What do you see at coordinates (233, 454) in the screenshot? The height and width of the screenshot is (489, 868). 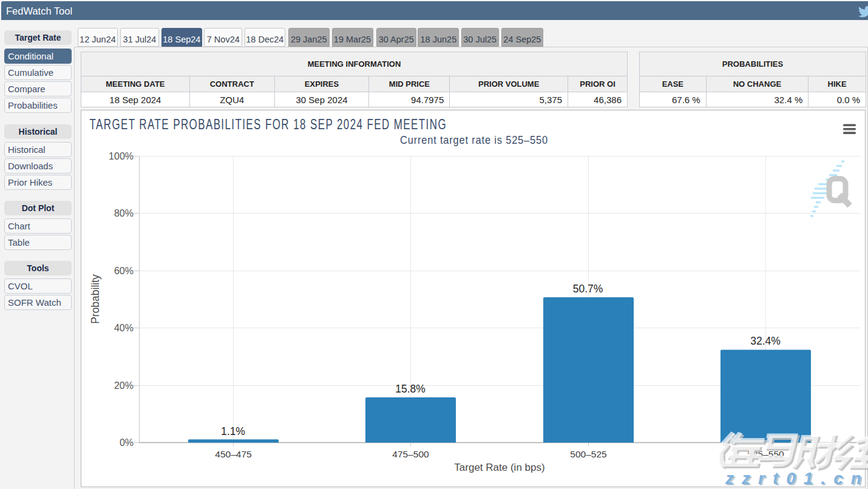 I see `svg-text: 450–475` at bounding box center [233, 454].